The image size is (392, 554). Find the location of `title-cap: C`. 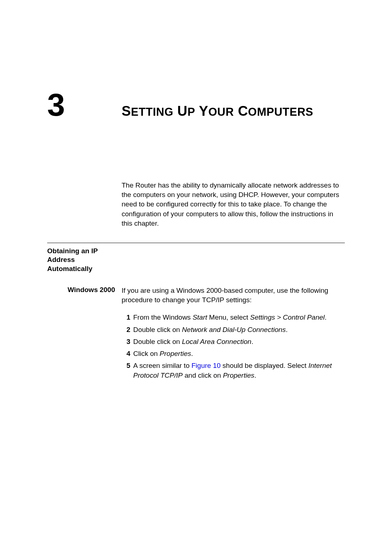

title-cap: C is located at coordinates (241, 111).